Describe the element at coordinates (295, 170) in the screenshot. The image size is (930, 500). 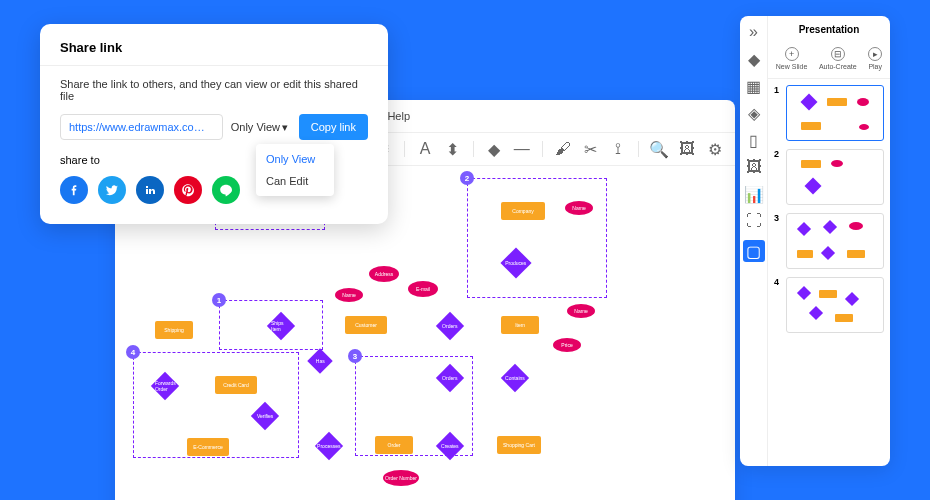
I see `permission-dropdown: Only View Can Edit` at that location.